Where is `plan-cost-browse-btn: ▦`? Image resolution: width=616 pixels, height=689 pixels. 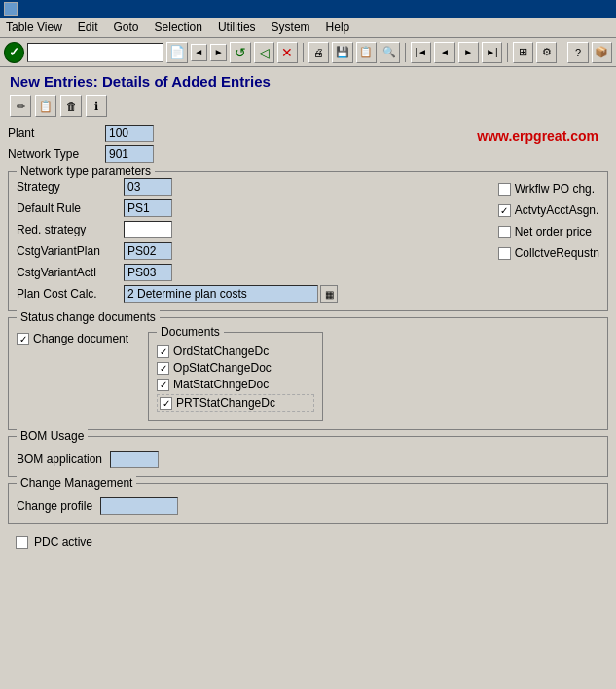
plan-cost-browse-btn: ▦ is located at coordinates (329, 294).